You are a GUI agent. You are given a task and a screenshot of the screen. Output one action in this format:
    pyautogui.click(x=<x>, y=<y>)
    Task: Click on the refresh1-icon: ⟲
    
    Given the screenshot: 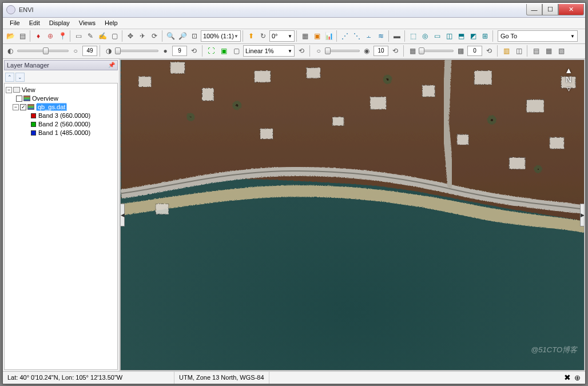 What is the action you would take?
    pyautogui.click(x=194, y=51)
    